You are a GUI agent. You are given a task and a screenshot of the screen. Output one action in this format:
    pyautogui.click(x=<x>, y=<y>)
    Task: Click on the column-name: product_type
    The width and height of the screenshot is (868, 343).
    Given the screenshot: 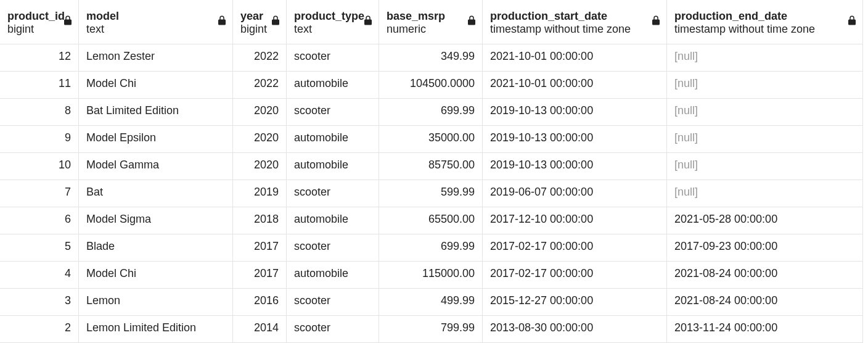 What is the action you would take?
    pyautogui.click(x=333, y=16)
    